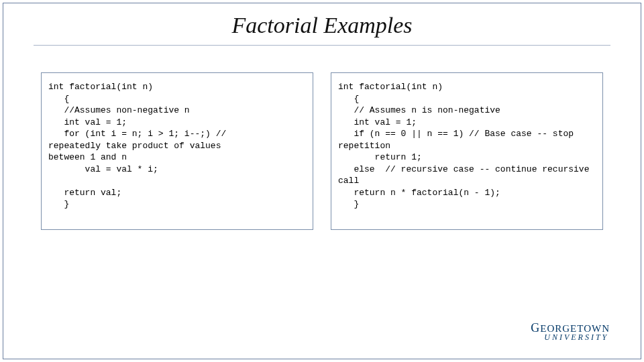 The image size is (644, 362). What do you see at coordinates (177, 146) in the screenshot?
I see `code-iterative: int factorial(int n) { //Assumes non-neg…` at bounding box center [177, 146].